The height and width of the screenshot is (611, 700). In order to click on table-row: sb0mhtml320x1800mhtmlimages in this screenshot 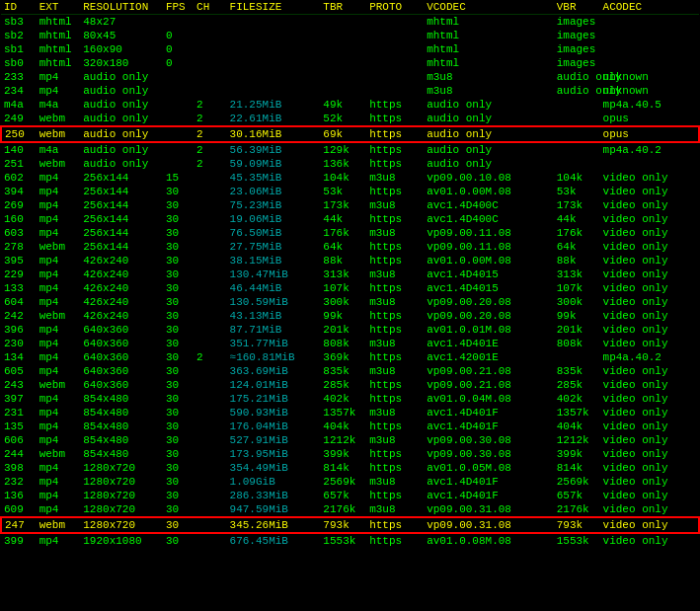, I will do `click(350, 63)`.